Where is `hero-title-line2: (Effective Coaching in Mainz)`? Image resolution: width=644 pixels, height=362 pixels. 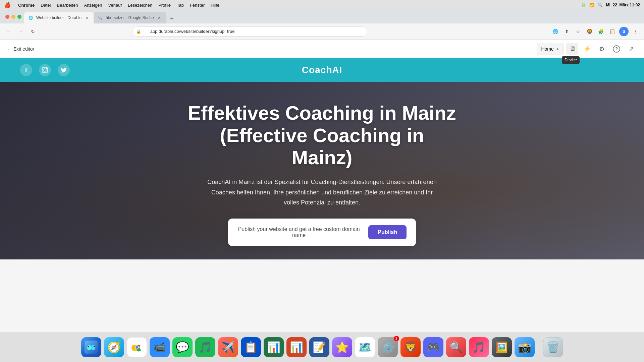
hero-title-line2: (Effective Coaching in Mainz) is located at coordinates (322, 146).